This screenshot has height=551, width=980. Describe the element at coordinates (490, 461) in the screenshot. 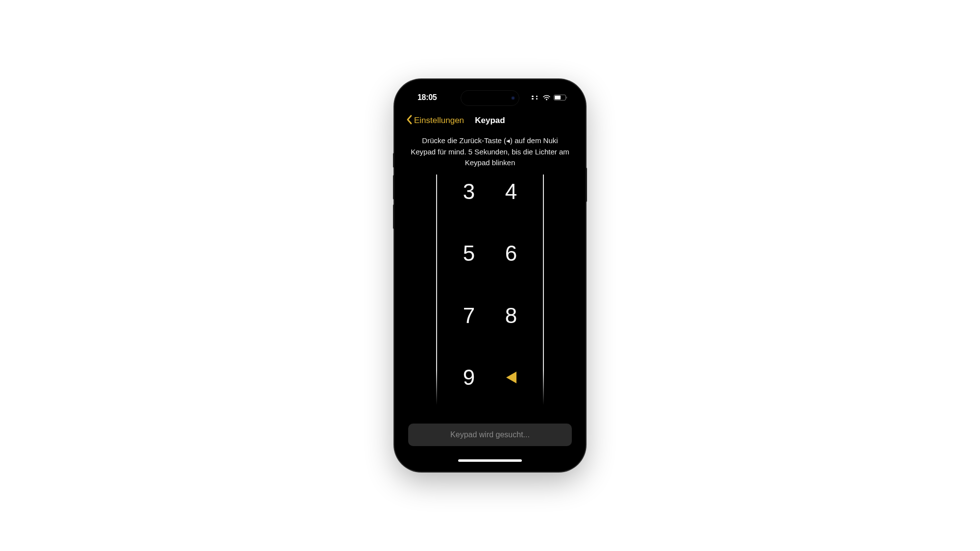

I see `home-indicator` at that location.